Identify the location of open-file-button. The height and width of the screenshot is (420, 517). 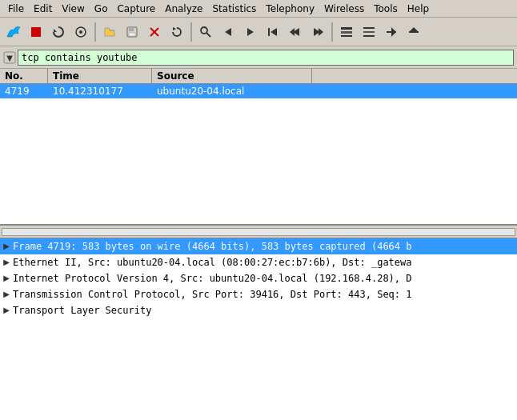
(110, 32).